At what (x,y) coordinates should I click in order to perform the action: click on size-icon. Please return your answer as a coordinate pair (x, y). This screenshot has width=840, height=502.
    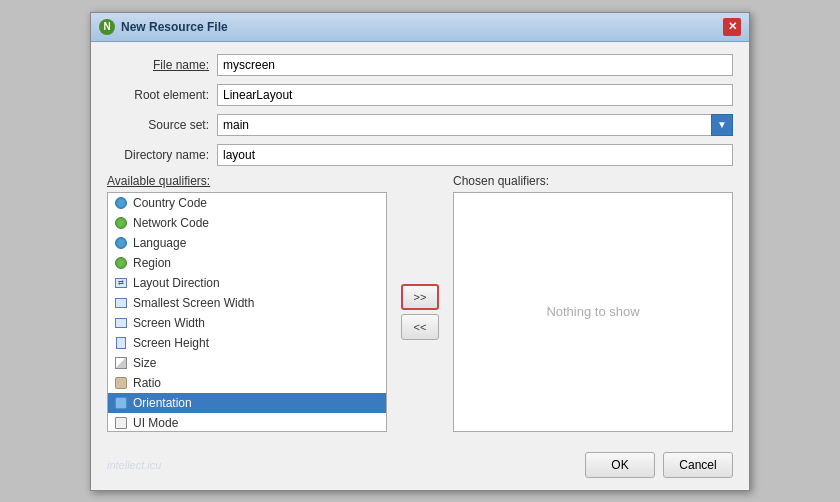
    Looking at the image, I should click on (121, 363).